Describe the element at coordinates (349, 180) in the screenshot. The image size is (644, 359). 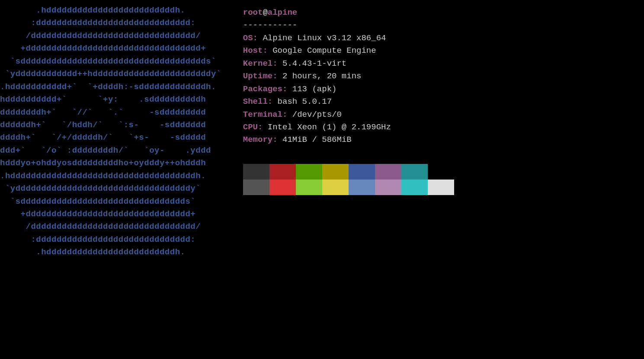
I see `color-palette` at that location.